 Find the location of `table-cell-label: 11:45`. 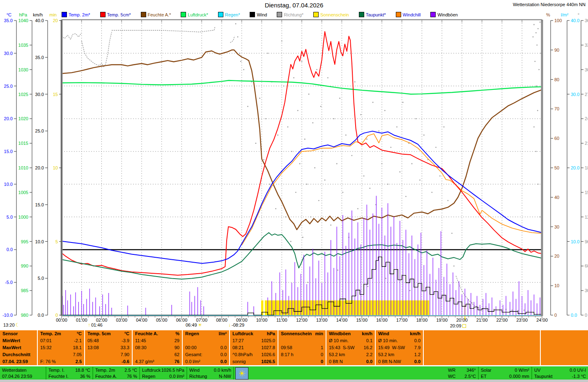

table-cell-label: 11:45 is located at coordinates (140, 341).